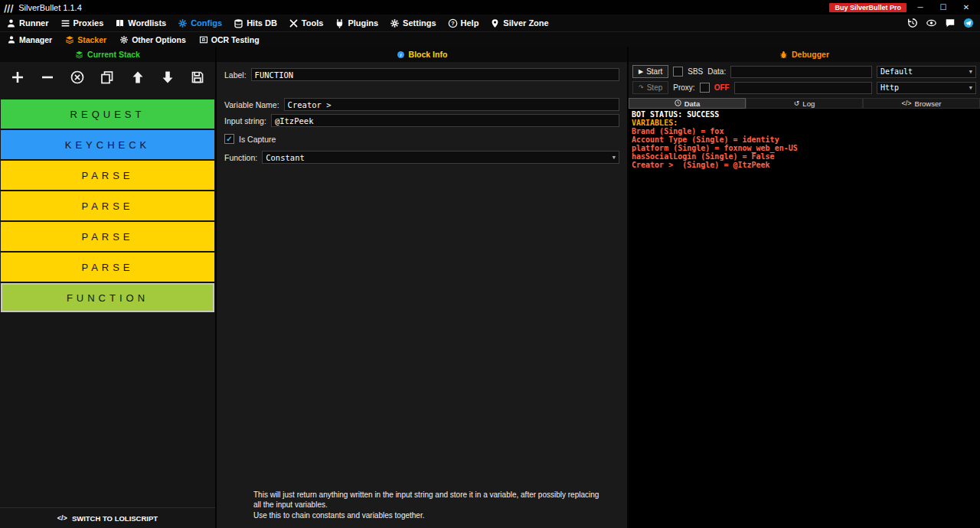 The width and height of the screenshot is (980, 528). I want to click on input-string-input, so click(446, 121).